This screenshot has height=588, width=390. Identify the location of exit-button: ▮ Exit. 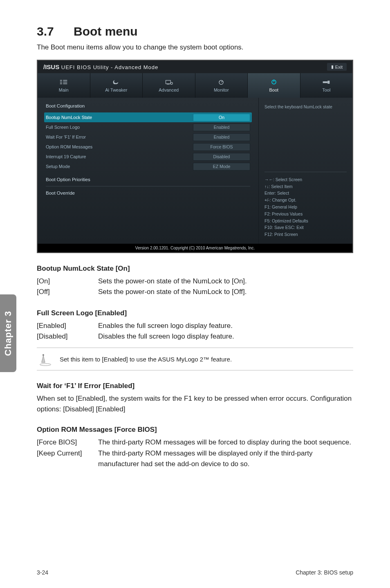
(337, 67).